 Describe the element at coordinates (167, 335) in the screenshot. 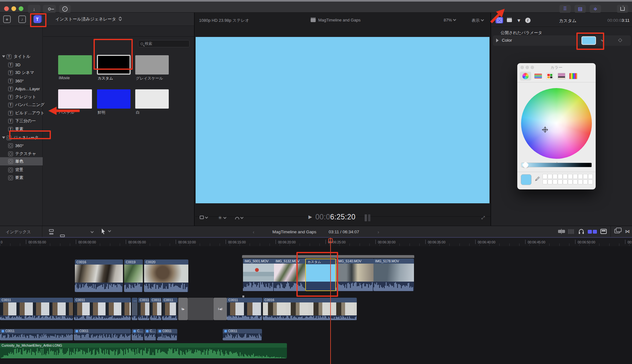

I see `audio-clip-c0011-5: C0011` at that location.